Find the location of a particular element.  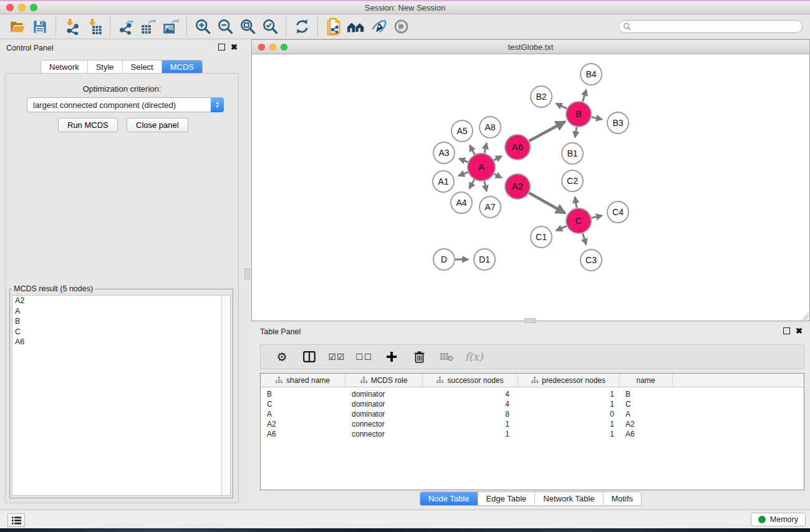

graph-node-C1: C1 is located at coordinates (541, 237).